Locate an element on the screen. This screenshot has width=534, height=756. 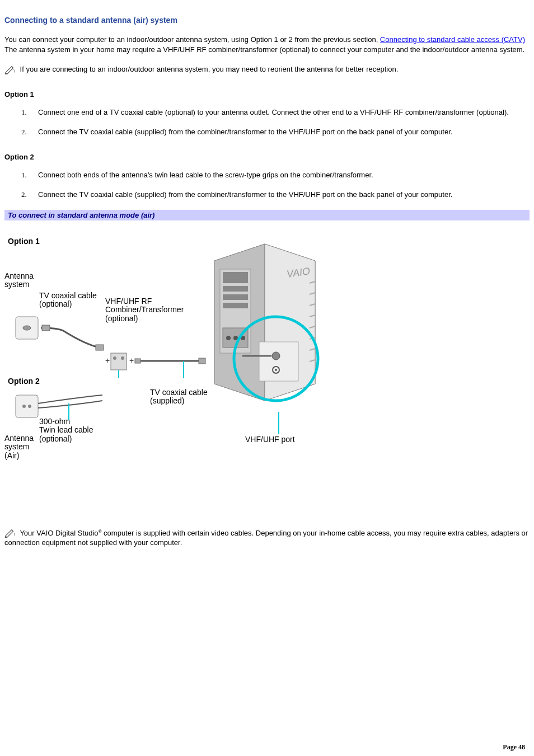
note-reorient: If you are connecting to an indoor/outdo… is located at coordinates (267, 69).